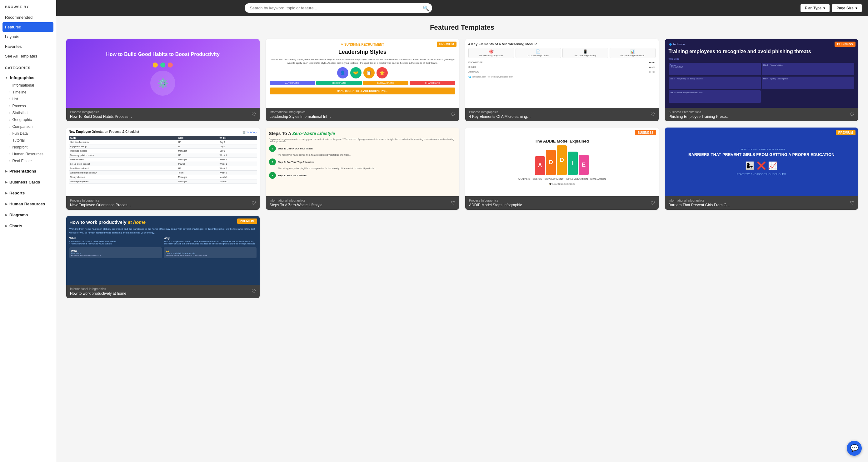 Image resolution: width=868 pixels, height=462 pixels. Describe the element at coordinates (343, 73) in the screenshot. I see `style-autocratic: 👤` at that location.